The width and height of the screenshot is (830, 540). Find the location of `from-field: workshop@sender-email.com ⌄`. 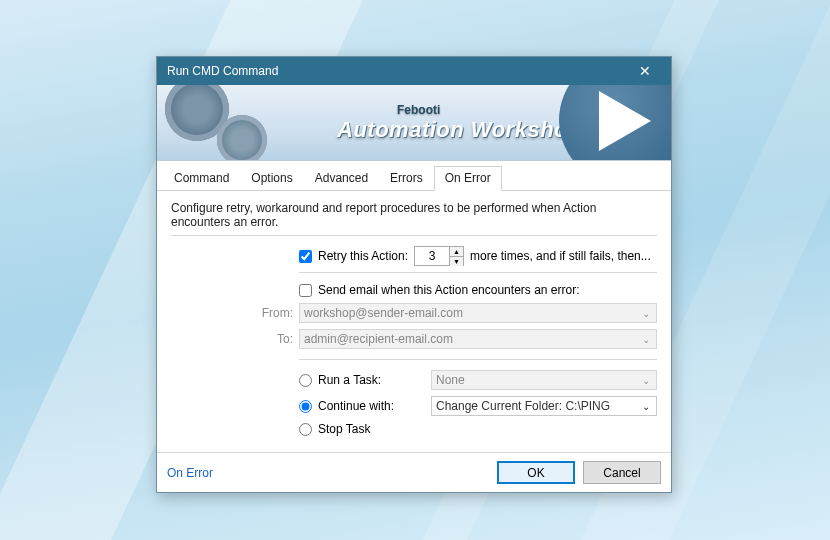

from-field: workshop@sender-email.com ⌄ is located at coordinates (478, 313).